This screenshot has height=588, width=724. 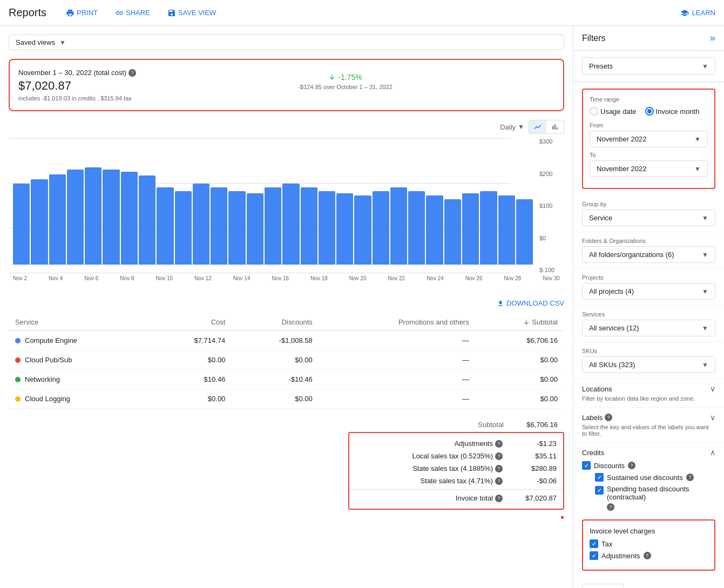 I want to click on projects-section: Projects All projects (4) ▼, so click(x=649, y=287).